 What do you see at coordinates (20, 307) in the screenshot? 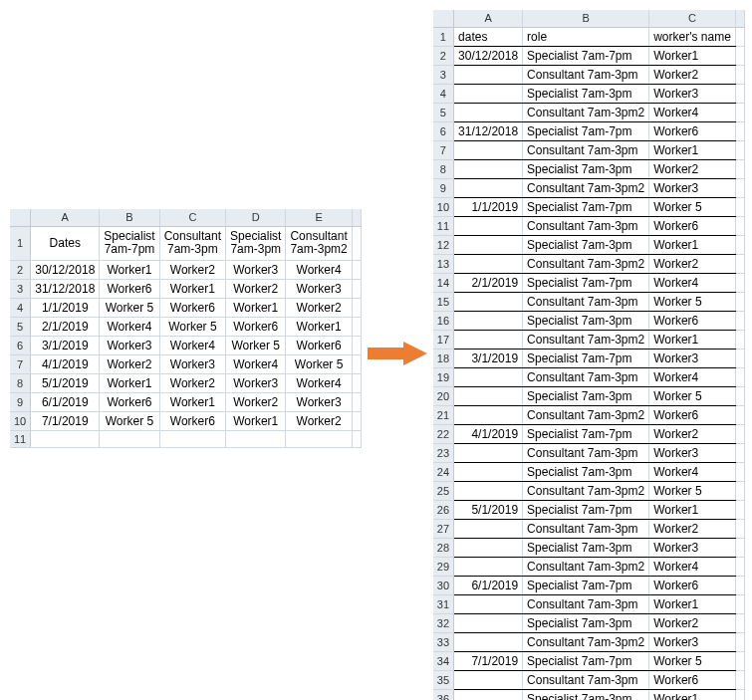
I see `row-header: 4` at bounding box center [20, 307].